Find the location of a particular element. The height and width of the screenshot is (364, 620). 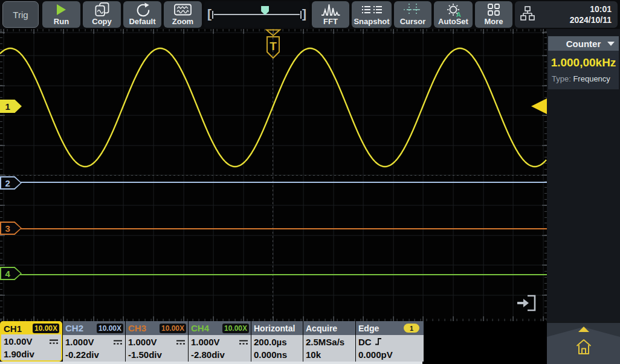

network-icon is located at coordinates (528, 14).